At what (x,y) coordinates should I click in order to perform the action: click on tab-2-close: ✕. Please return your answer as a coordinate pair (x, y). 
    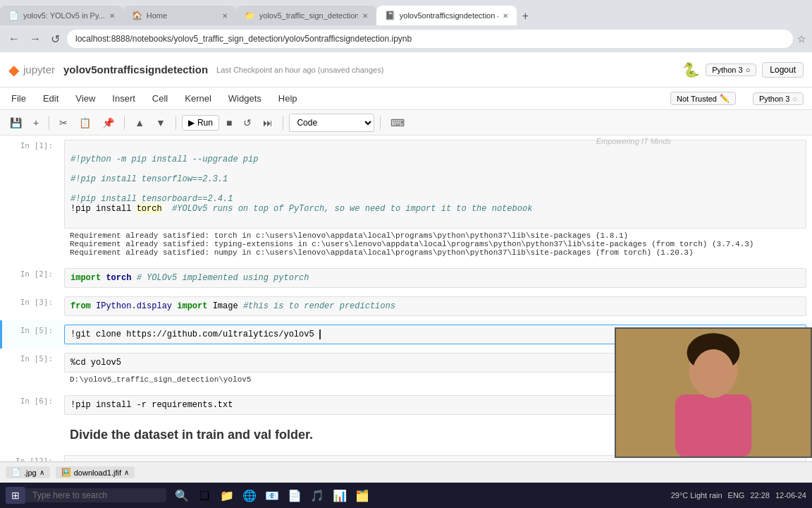
    Looking at the image, I should click on (225, 16).